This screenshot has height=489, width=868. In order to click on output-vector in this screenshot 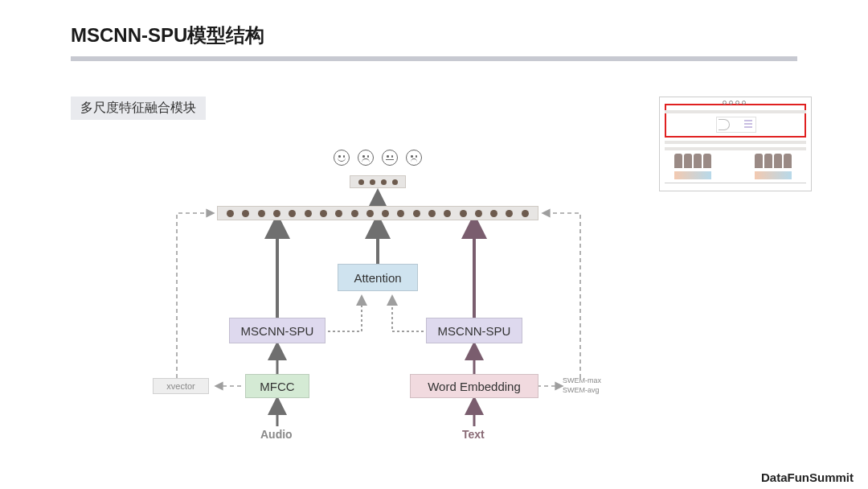, I will do `click(378, 182)`.